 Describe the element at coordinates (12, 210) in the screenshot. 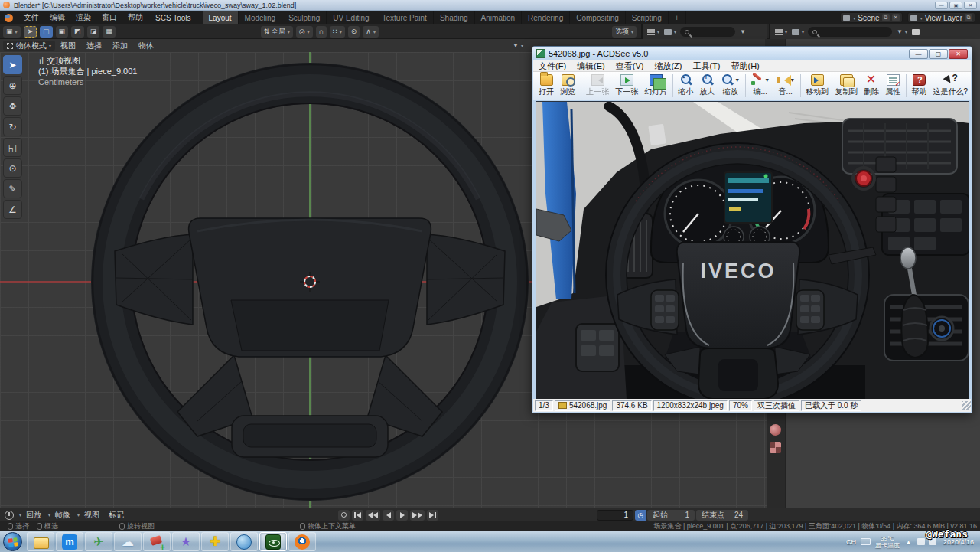

I see `measure-tool-icon: ∠` at that location.